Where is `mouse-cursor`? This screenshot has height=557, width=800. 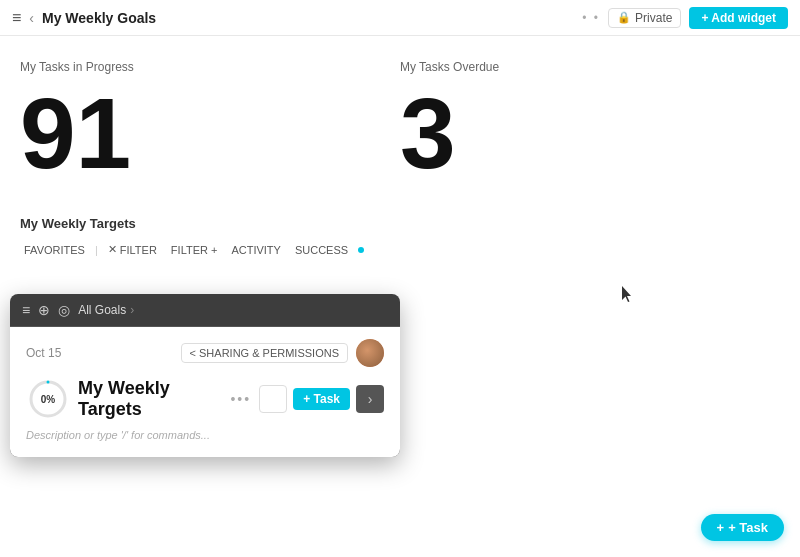
mouse-cursor is located at coordinates (628, 295).